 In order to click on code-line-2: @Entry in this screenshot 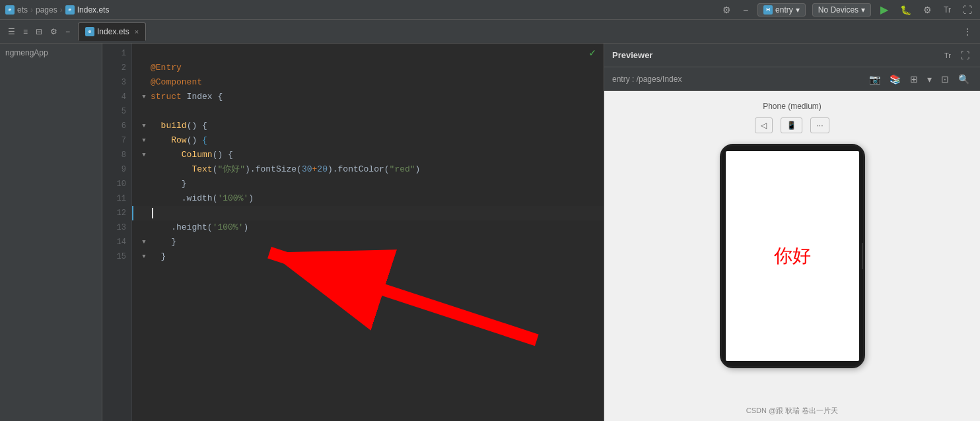, I will do `click(368, 68)`.